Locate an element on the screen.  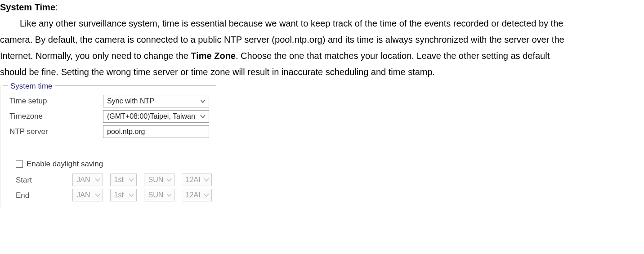
select-dst-start-hour: 12AI is located at coordinates (197, 180).